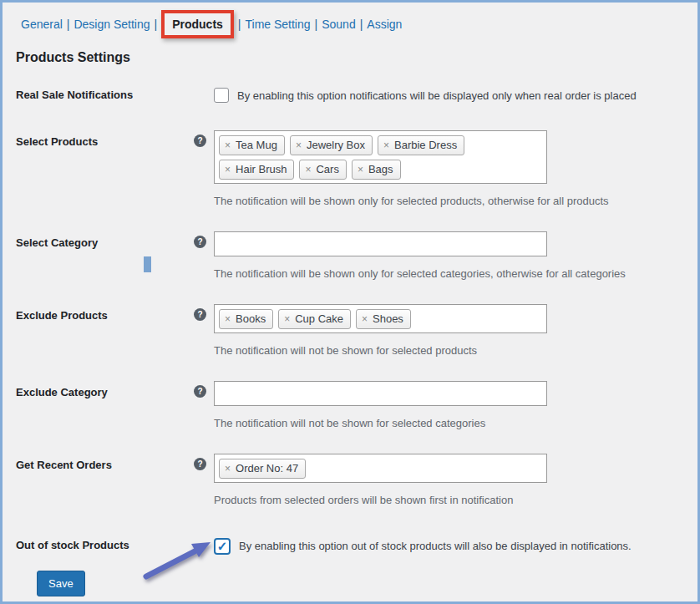  Describe the element at coordinates (246, 319) in the screenshot. I see `tag-chip: ×Books` at that location.